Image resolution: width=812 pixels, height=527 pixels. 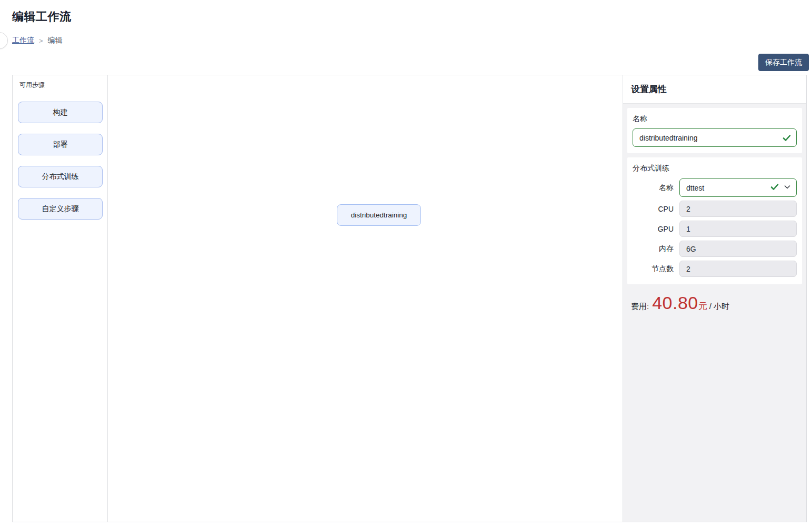 What do you see at coordinates (717, 303) in the screenshot?
I see `cost-line: 费用: 40.80 元 / 小时` at bounding box center [717, 303].